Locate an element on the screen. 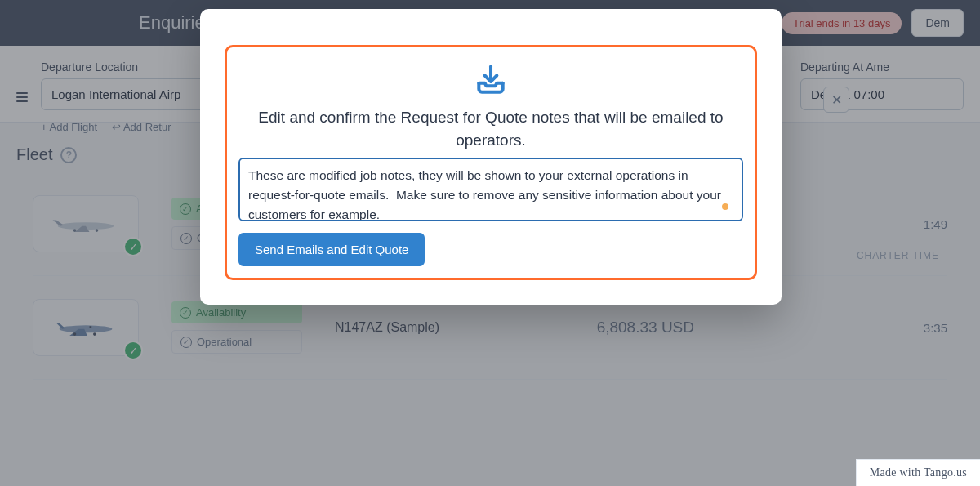 This screenshot has width=980, height=486. notes-wrapper is located at coordinates (491, 191).